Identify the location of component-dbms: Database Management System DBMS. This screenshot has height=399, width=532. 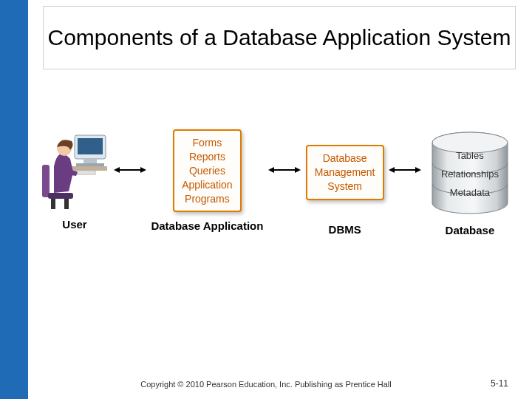
(345, 183).